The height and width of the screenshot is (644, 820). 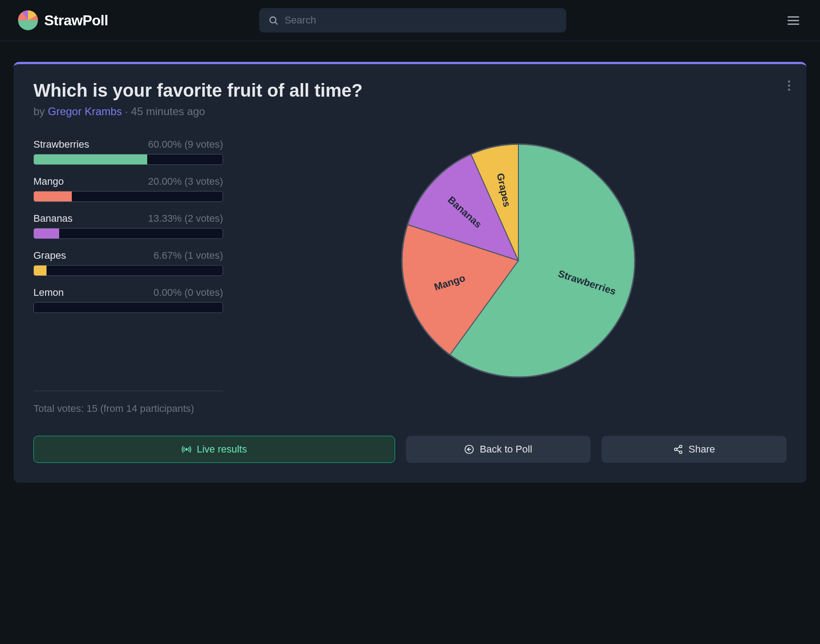 I want to click on result-row: Strawberries 60.00% (9 votes), so click(x=128, y=152).